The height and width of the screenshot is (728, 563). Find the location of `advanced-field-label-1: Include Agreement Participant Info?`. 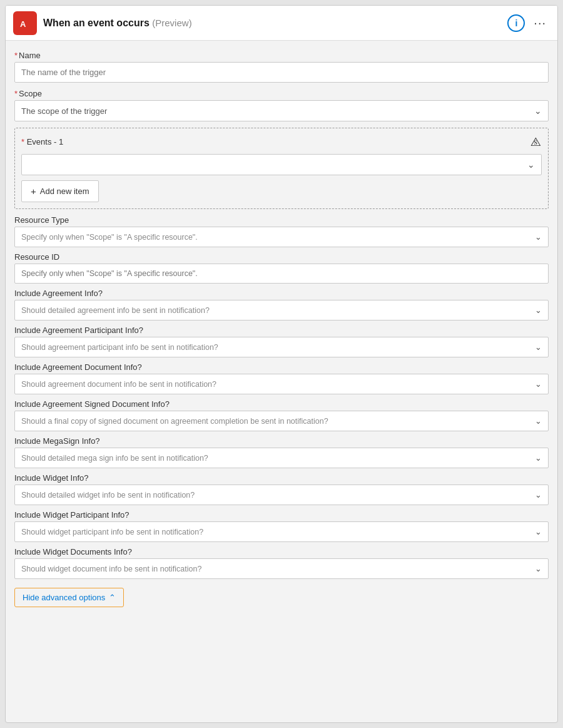

advanced-field-label-1: Include Agreement Participant Info? is located at coordinates (282, 331).